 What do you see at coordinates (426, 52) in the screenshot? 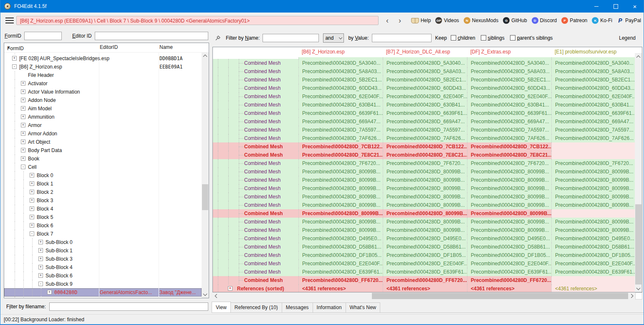
I see `table-column-header: [B7] Z_Horizon_DLC_All.esp` at bounding box center [426, 52].